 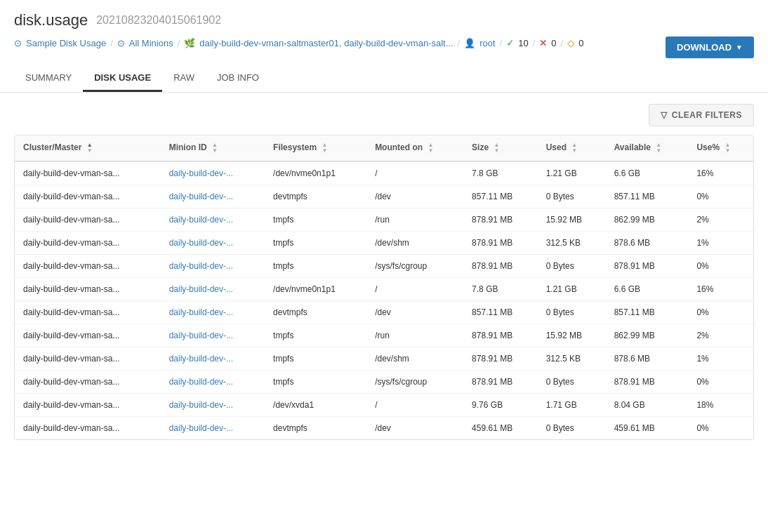 What do you see at coordinates (18, 44) in the screenshot?
I see `breadcrumb-icon-1: ⊙` at bounding box center [18, 44].